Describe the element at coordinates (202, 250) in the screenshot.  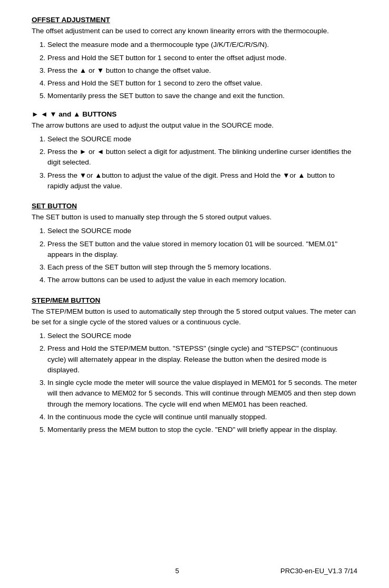
I see `list-item: Press the SET button and the value store…` at that location.